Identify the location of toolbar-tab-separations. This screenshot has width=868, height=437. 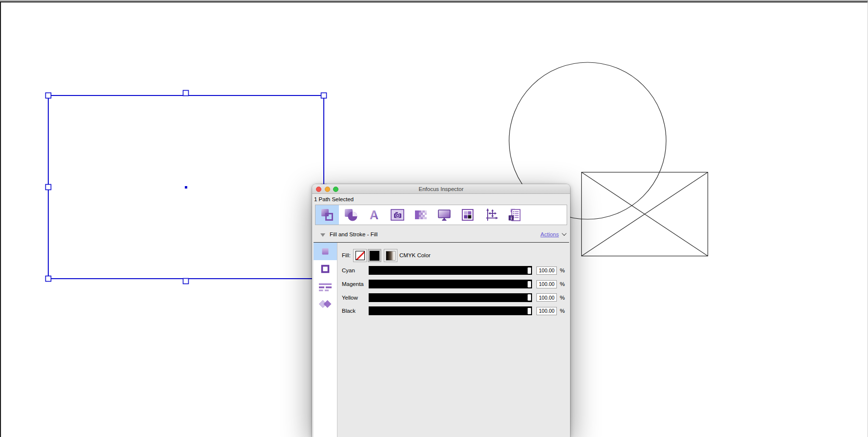
(468, 215).